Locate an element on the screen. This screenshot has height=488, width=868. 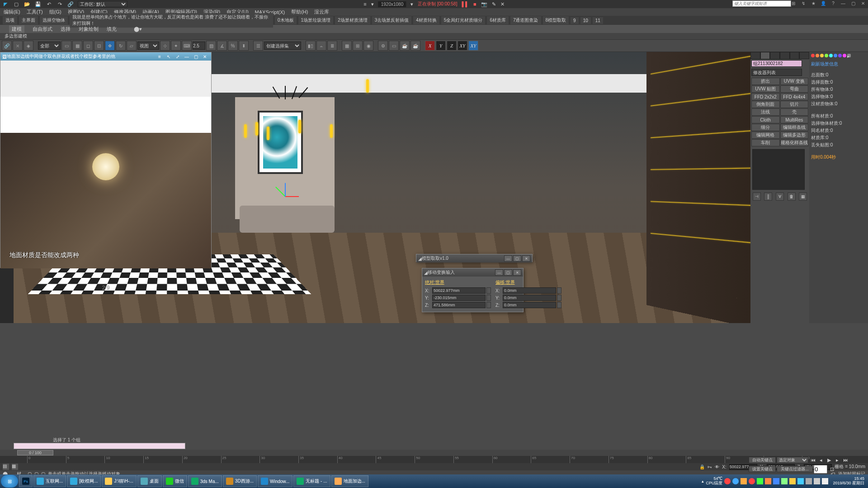
tab-4: 4材质转换 is located at coordinates (426, 20).